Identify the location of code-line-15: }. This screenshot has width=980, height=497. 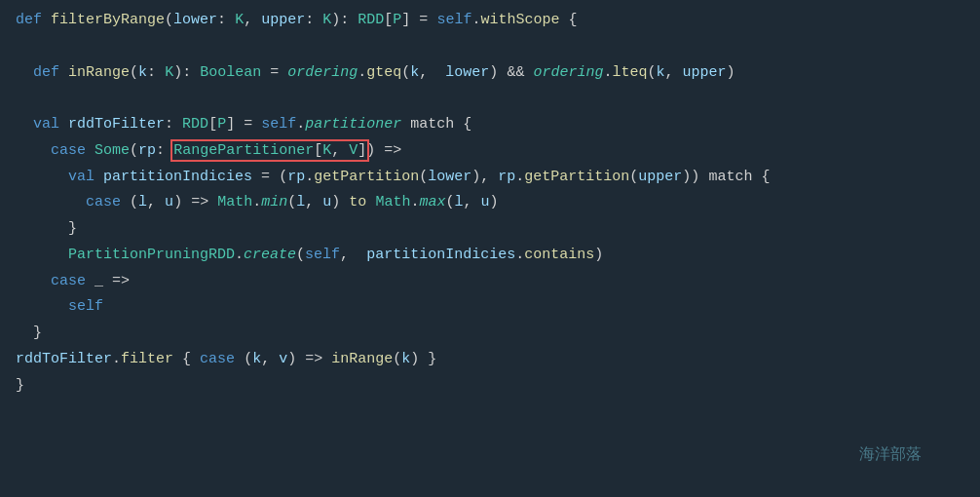
(490, 386).